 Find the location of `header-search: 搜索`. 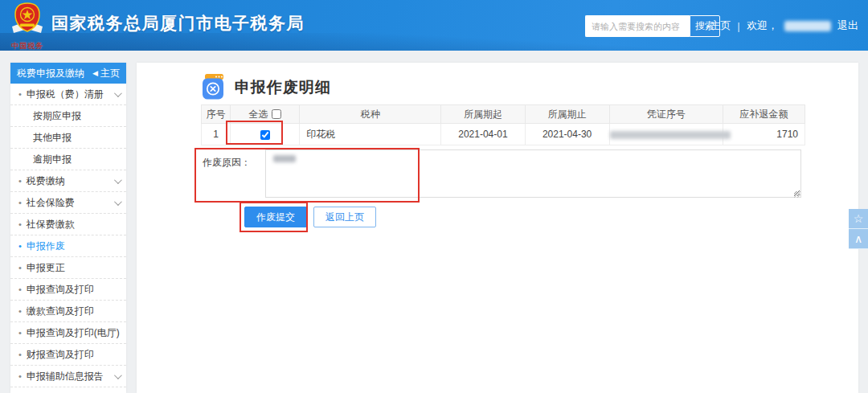

header-search: 搜索 is located at coordinates (653, 26).